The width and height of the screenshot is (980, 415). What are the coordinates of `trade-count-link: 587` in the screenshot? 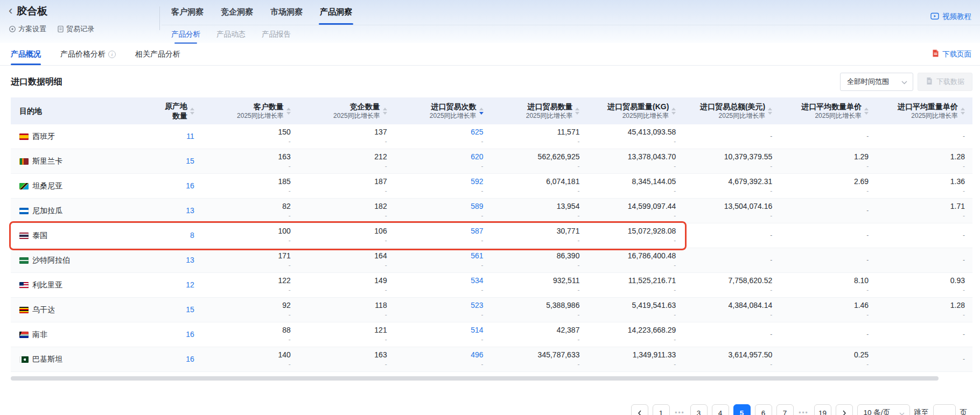 It's located at (477, 231).